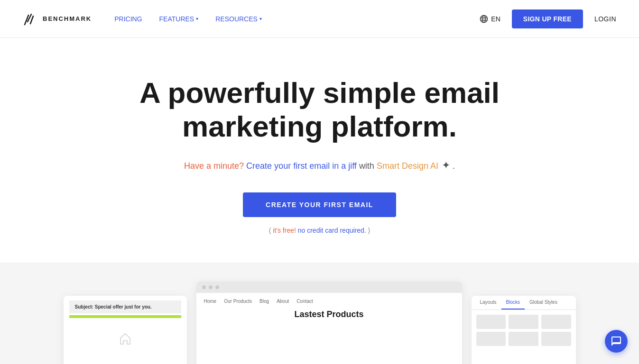 This screenshot has height=364, width=639. Describe the element at coordinates (407, 166) in the screenshot. I see `subtitle-smart-design: Smart Design AI` at that location.